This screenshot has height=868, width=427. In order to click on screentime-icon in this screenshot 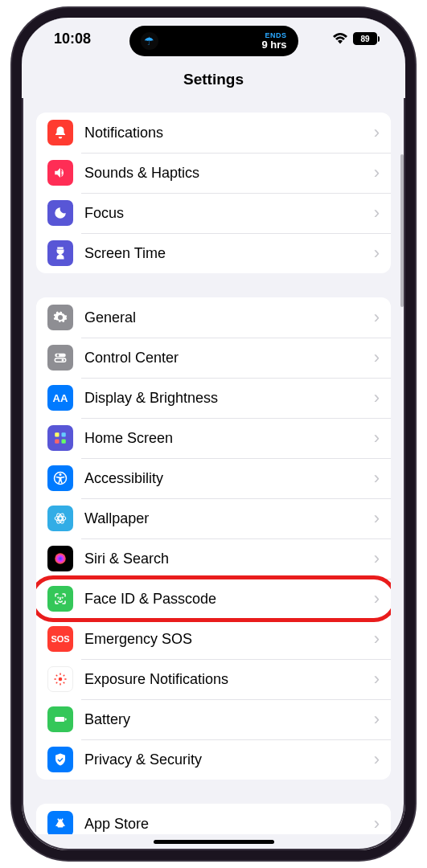, I will do `click(60, 253)`.